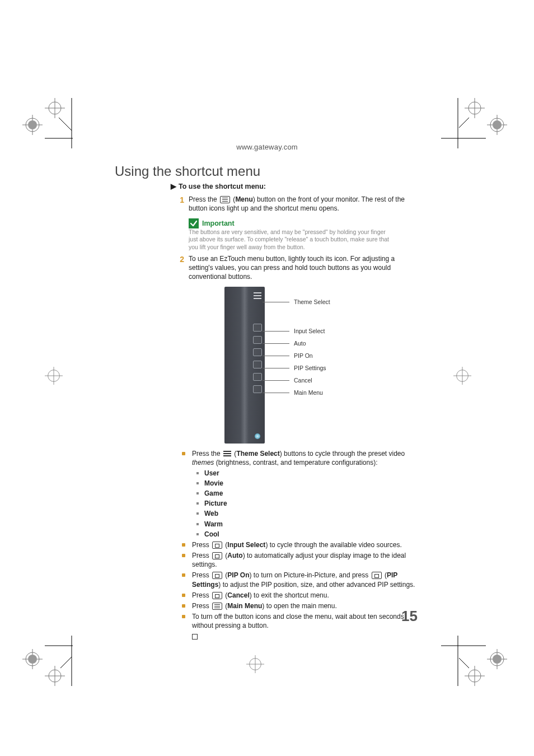 This screenshot has width=534, height=756. What do you see at coordinates (296, 187) in the screenshot?
I see `procedure-heading: ▶To use the shortcut menu:` at bounding box center [296, 187].